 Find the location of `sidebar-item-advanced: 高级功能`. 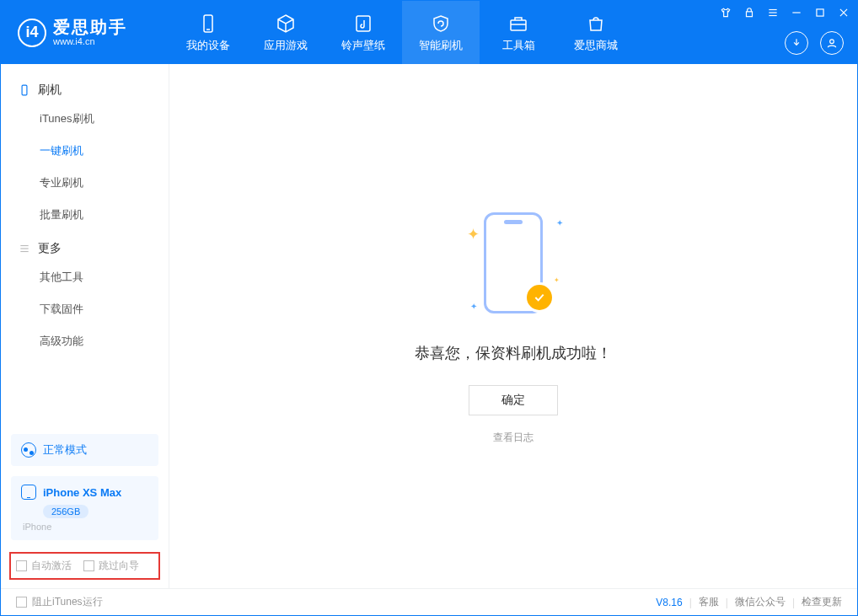

sidebar-item-advanced: 高级功能 is located at coordinates (84, 341).